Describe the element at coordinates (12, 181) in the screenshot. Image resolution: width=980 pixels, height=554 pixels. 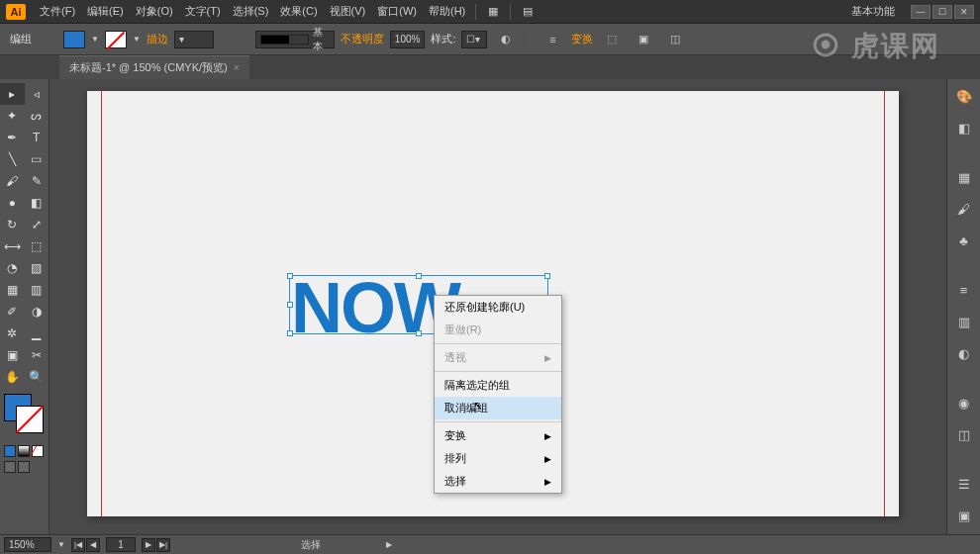
I see `paintbrush-tool: 🖌` at that location.